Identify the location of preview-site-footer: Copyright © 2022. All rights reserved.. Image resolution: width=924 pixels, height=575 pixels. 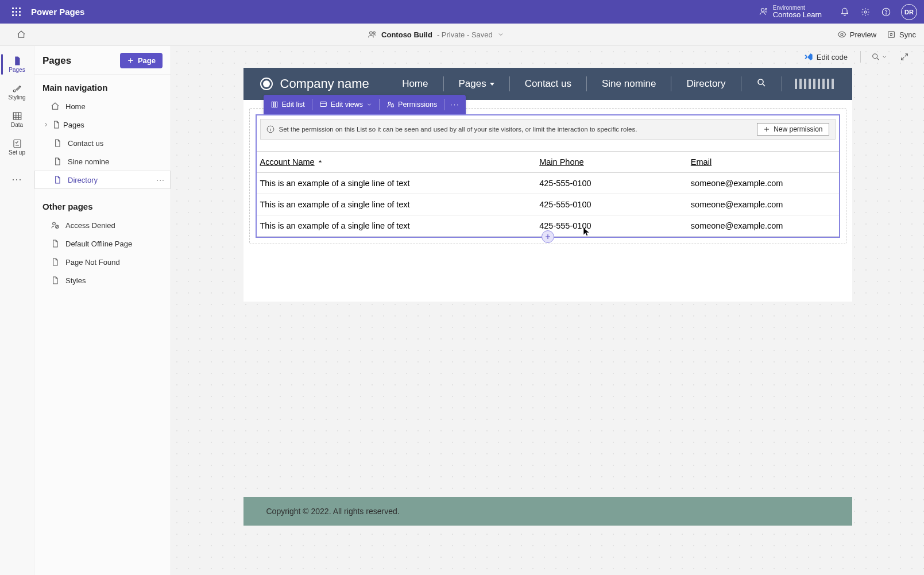
(548, 511).